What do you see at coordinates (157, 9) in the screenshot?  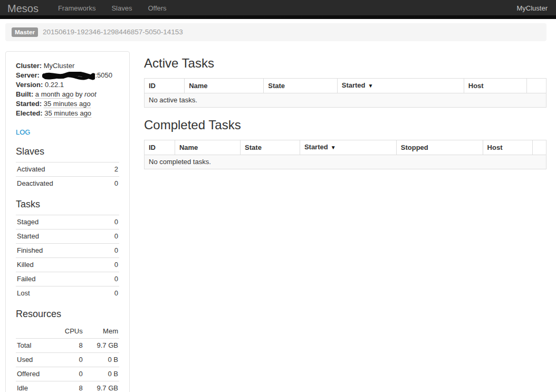 I see `nav-item-offers: Offers` at bounding box center [157, 9].